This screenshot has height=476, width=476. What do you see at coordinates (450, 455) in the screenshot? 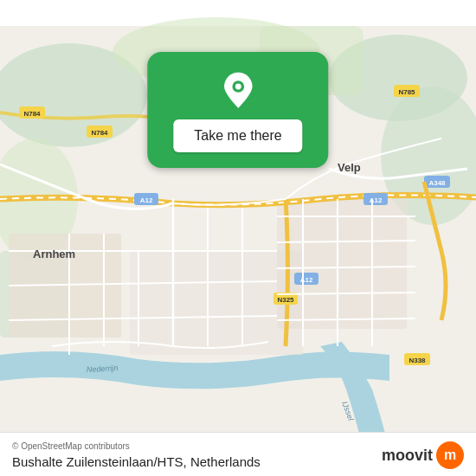
I see `moovit-logo-icon: m` at bounding box center [450, 455].